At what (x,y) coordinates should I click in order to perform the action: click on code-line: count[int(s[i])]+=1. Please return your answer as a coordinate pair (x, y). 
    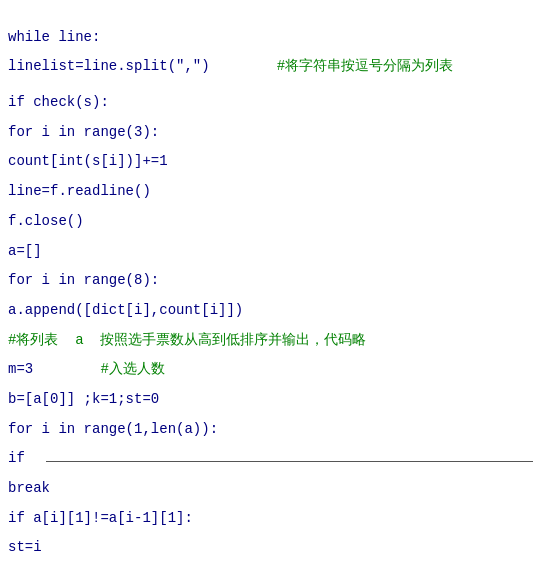
    Looking at the image, I should click on (270, 162).